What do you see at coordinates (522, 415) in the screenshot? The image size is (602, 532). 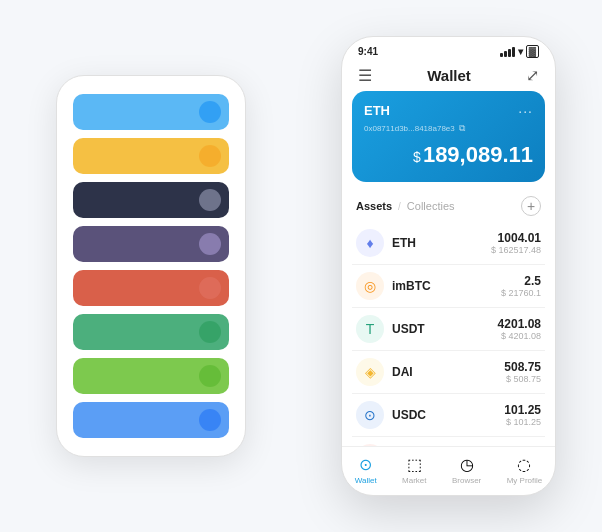 I see `asset-right-4: 101.25$ 101.25` at bounding box center [522, 415].